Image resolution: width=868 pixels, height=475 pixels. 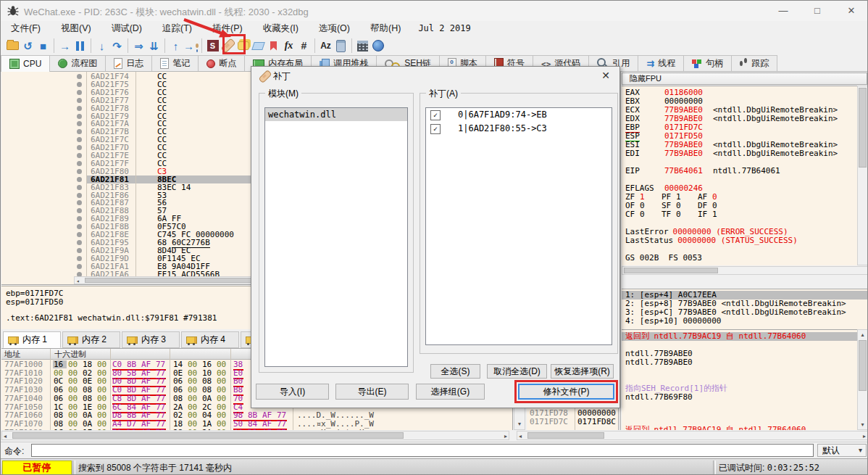 What do you see at coordinates (851, 11) in the screenshot?
I see `close-button: ✕` at bounding box center [851, 11].